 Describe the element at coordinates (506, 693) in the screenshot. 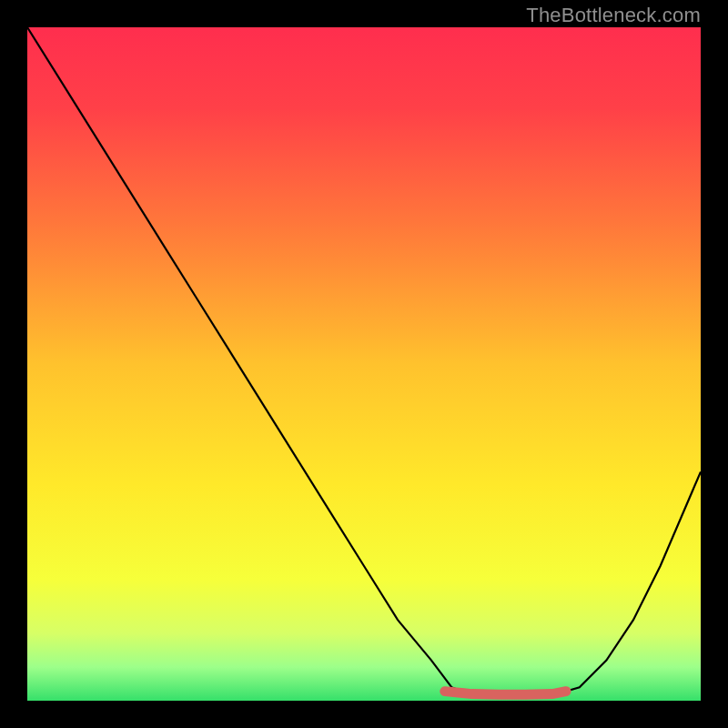

I see `optimal-region-marker` at that location.